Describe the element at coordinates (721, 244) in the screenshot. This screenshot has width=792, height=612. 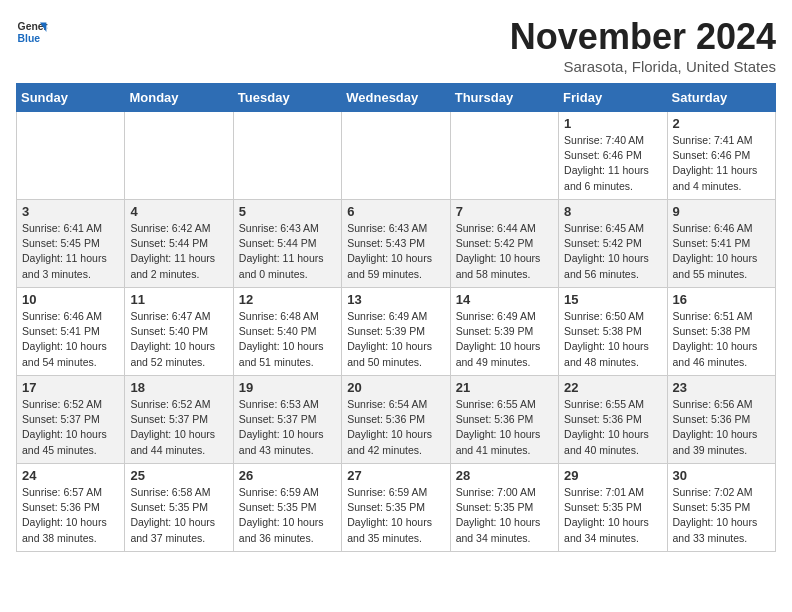
I see `calendar-day-cell: 9Sunrise: 6:46 AM Sunset: 5:41 PM Daylig…` at that location.